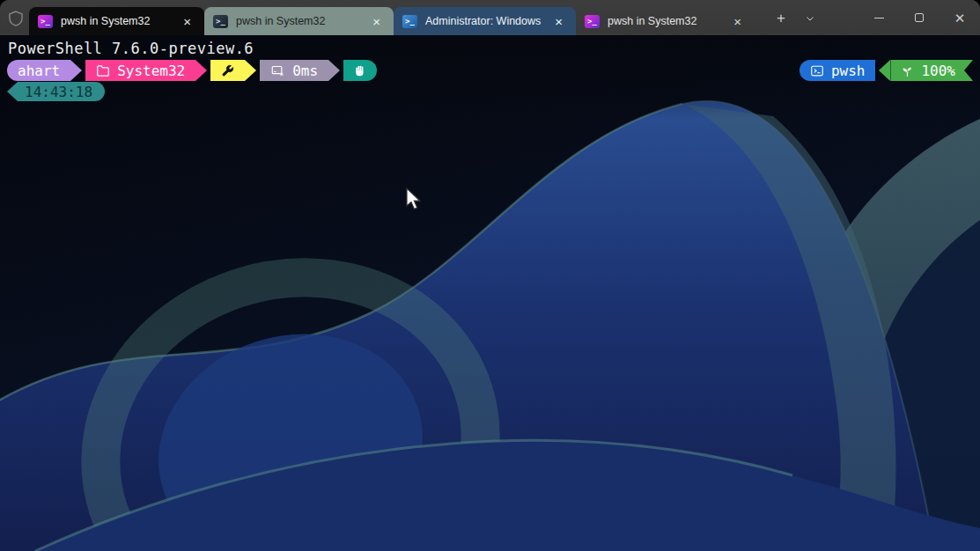  Describe the element at coordinates (392, 21) in the screenshot. I see `tab-bar: >_ pwsh in System32 × >_ pwsh in System3…` at that location.